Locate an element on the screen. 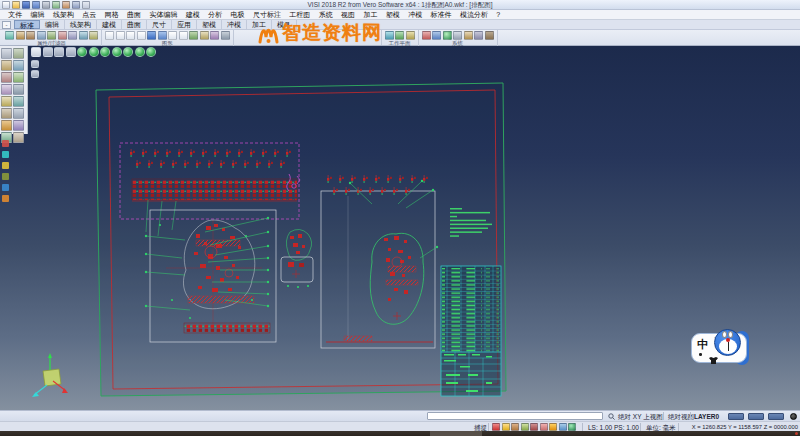 This screenshot has width=800, height=436. tab-surface: 曲面 is located at coordinates (134, 24).